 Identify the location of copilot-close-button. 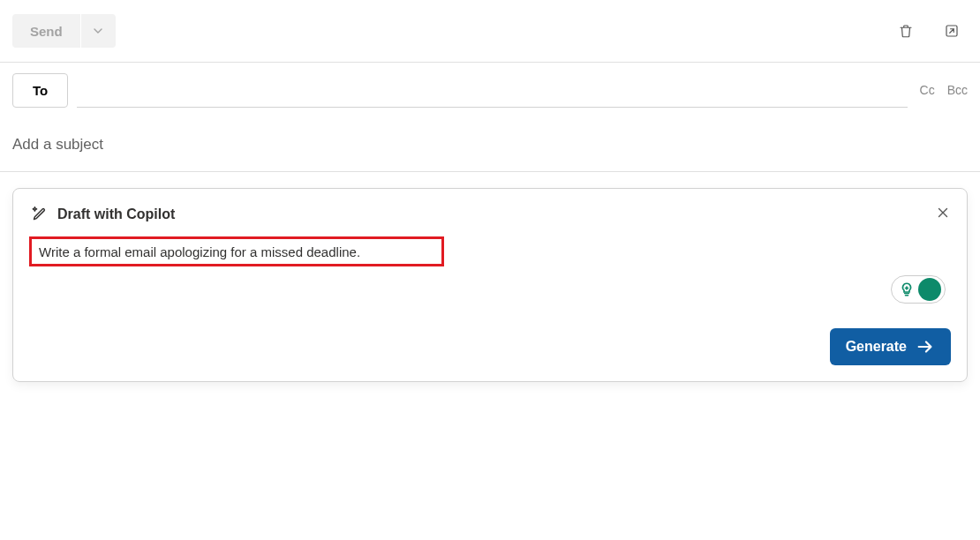
(943, 214).